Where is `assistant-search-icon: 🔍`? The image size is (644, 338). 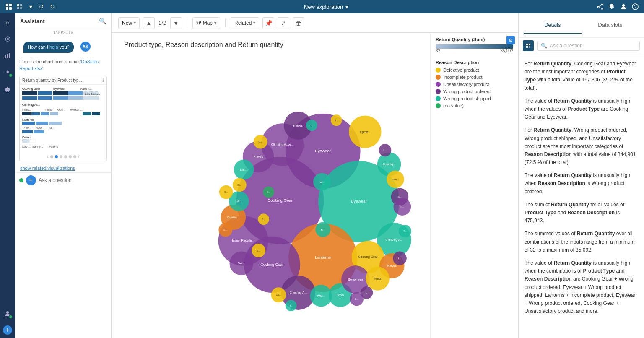 assistant-search-icon: 🔍 is located at coordinates (102, 21).